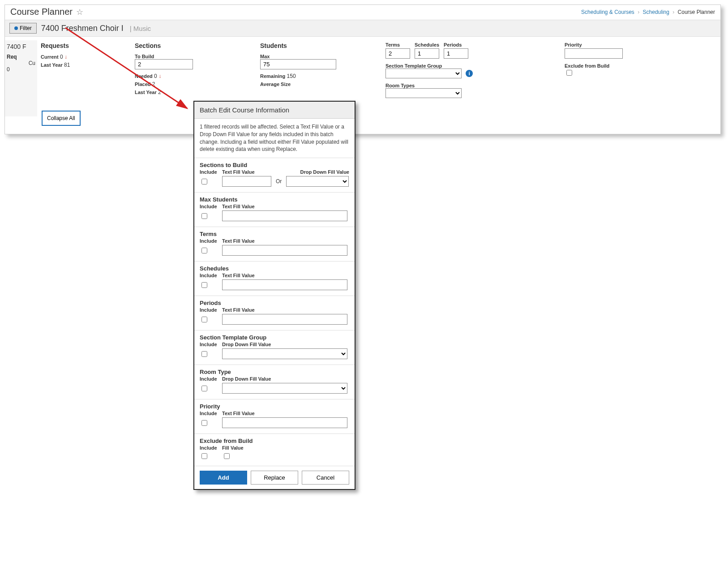  I want to click on sections-heading: Sections, so click(194, 46).